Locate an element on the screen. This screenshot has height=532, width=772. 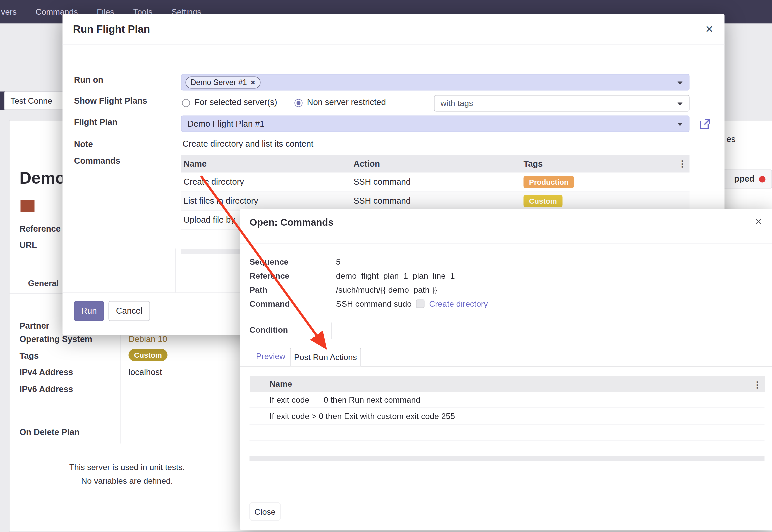
modal-header-divider is located at coordinates (506, 244).